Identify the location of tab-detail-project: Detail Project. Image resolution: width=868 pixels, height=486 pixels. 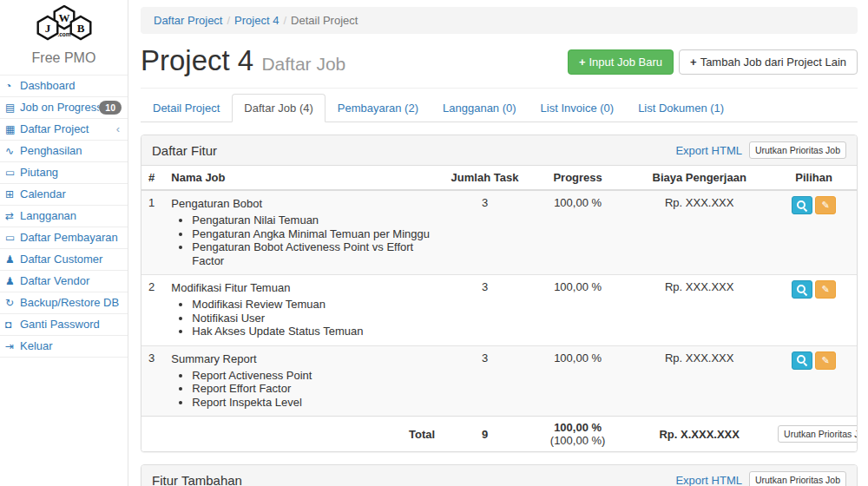
(186, 108).